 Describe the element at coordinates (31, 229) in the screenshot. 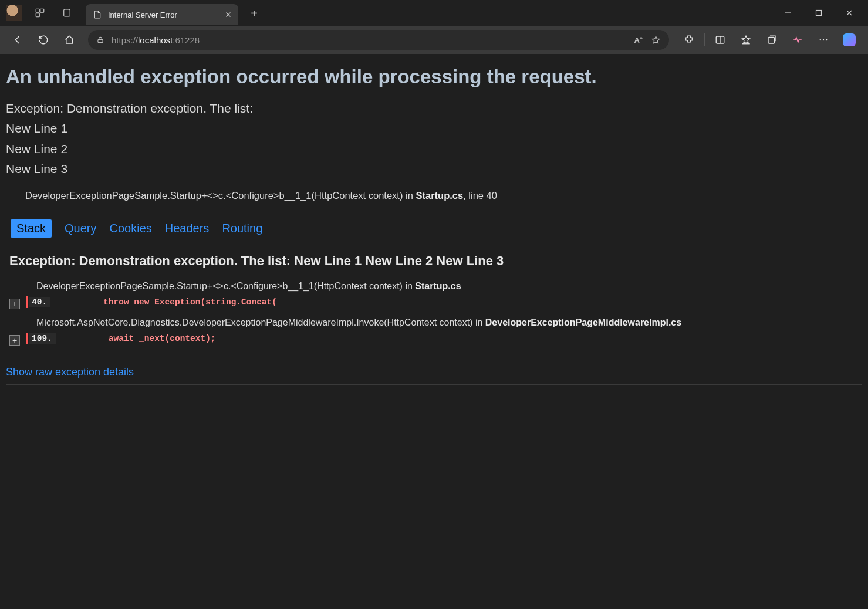

I see `tab-stack: Stack` at that location.